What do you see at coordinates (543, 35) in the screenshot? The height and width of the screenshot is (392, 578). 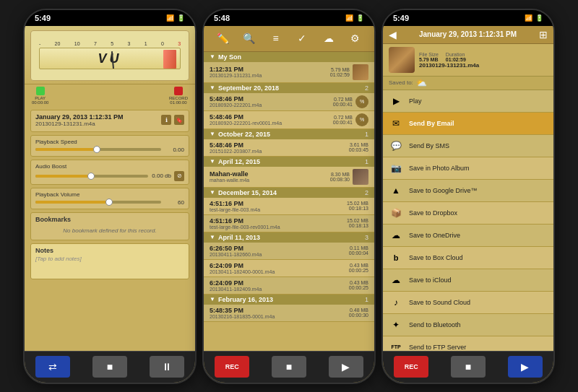 I see `grid-view-icon: ⊞` at bounding box center [543, 35].